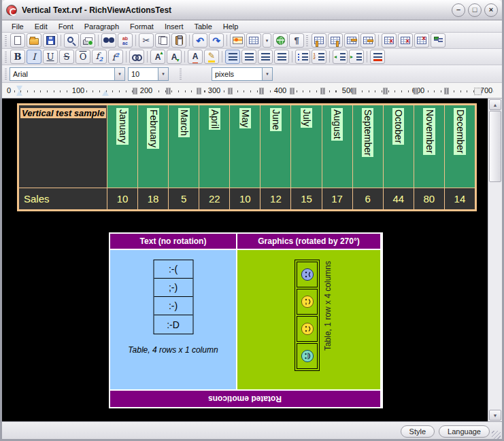  Describe the element at coordinates (173, 306) in the screenshot. I see `text-emoticon: :-)` at that location.